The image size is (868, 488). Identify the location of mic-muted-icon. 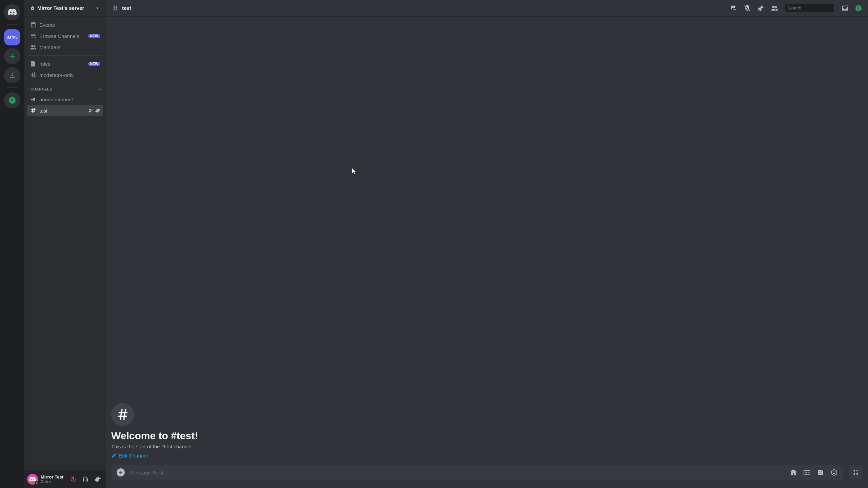
(73, 479).